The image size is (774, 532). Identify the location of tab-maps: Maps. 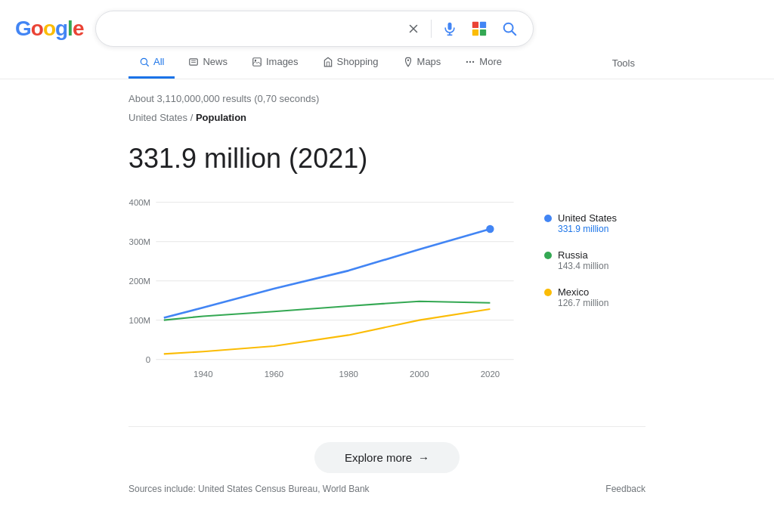
(422, 63).